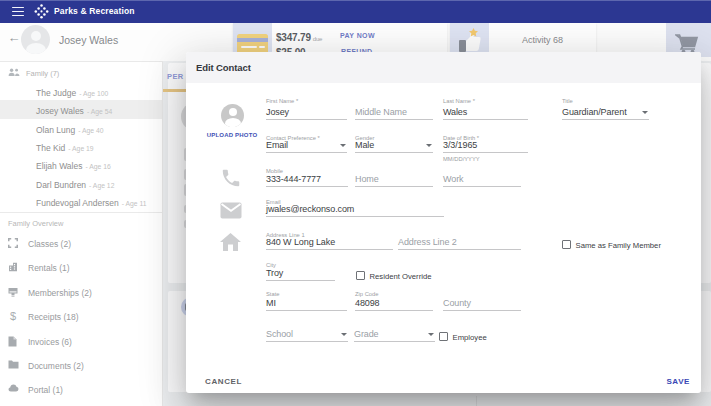  What do you see at coordinates (81, 91) in the screenshot?
I see `family-member-item: The Judge- Age 100` at bounding box center [81, 91].